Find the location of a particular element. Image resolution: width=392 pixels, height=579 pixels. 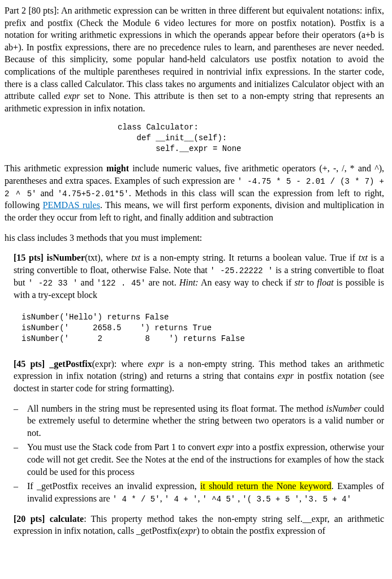

pemdas-link: PEMDAS rules is located at coordinates (71, 205).